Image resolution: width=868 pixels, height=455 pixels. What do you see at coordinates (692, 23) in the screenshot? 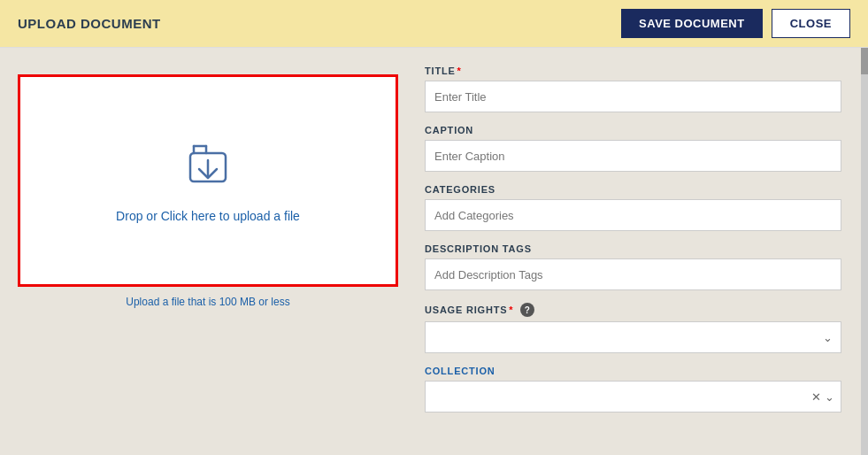
I see `save-document-button: SAVE DOCUMENT` at bounding box center [692, 23].